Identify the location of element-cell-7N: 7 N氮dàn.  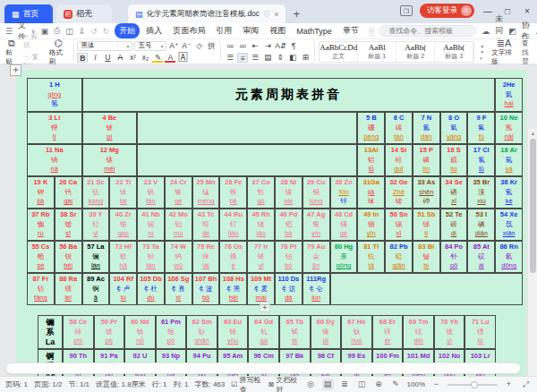
(426, 128).